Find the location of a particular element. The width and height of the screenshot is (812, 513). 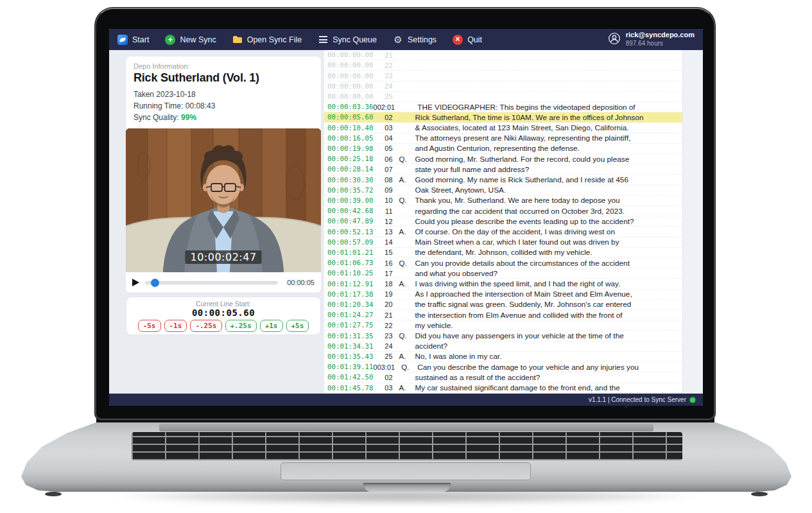

transcript-row: 00:01:27.75 22 my vehicle. is located at coordinates (503, 326).